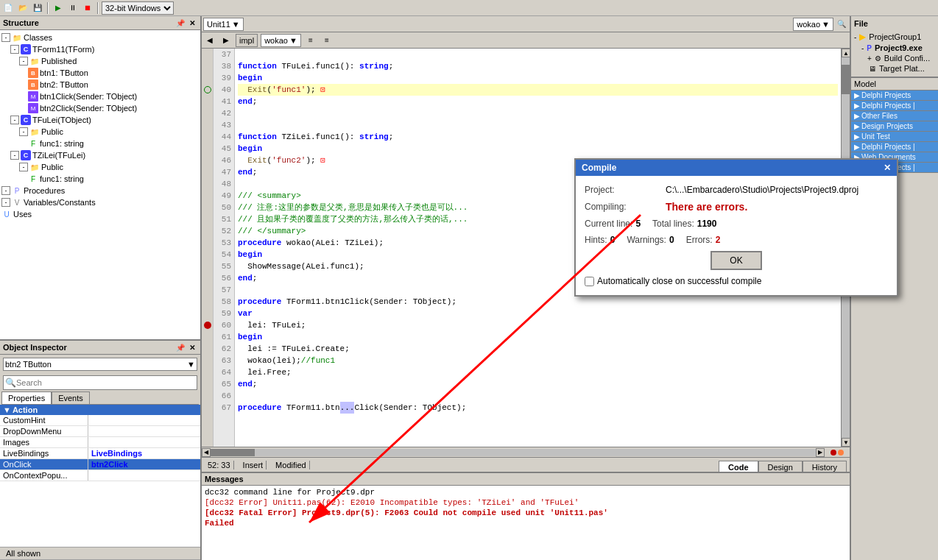 The width and height of the screenshot is (938, 560). What do you see at coordinates (719, 240) in the screenshot?
I see `errors-value: 2` at bounding box center [719, 240].